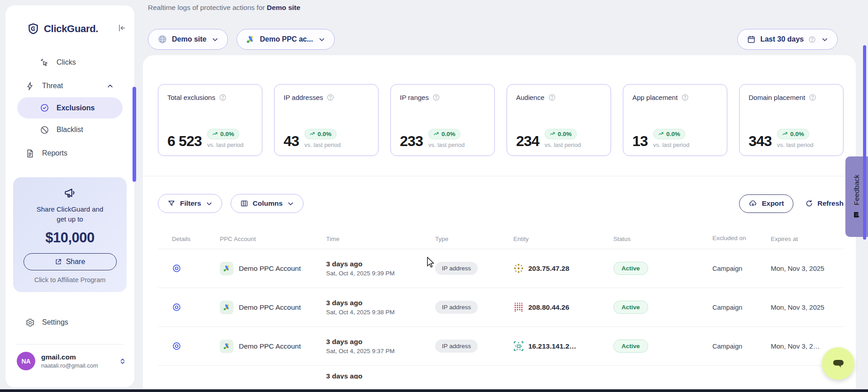 This screenshot has width=868, height=392. What do you see at coordinates (70, 209) in the screenshot?
I see `promo-text-line1: Share ClickGuard and` at bounding box center [70, 209].